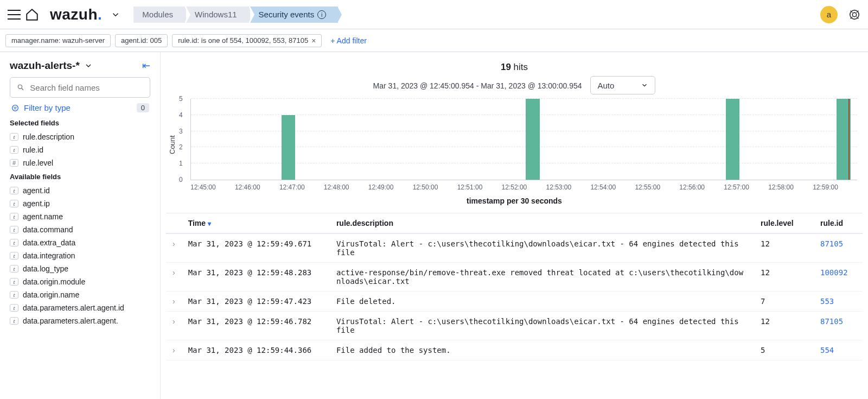 The height and width of the screenshot is (399, 868). I want to click on field-item: tdata.origin.name, so click(80, 295).